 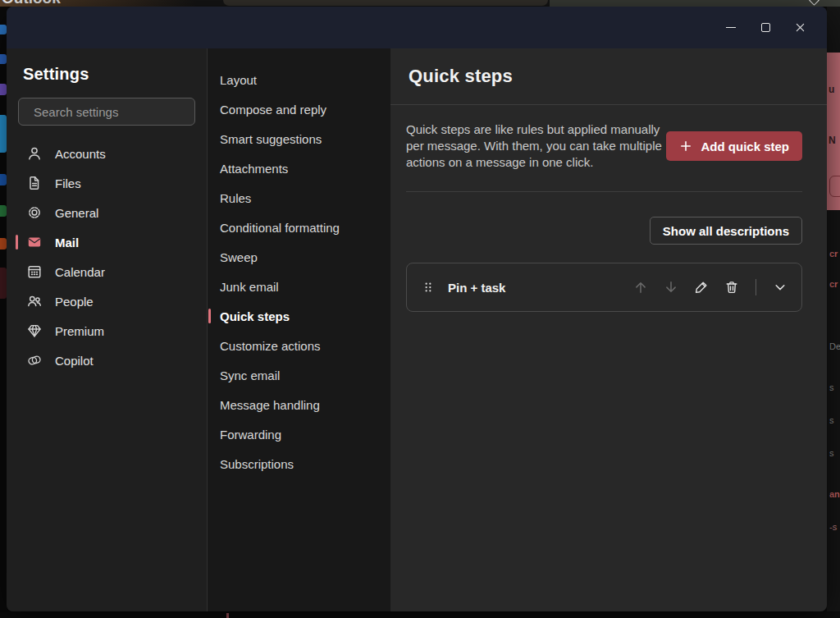 What do you see at coordinates (80, 272) in the screenshot?
I see `sidebar-item-label: Calendar` at bounding box center [80, 272].